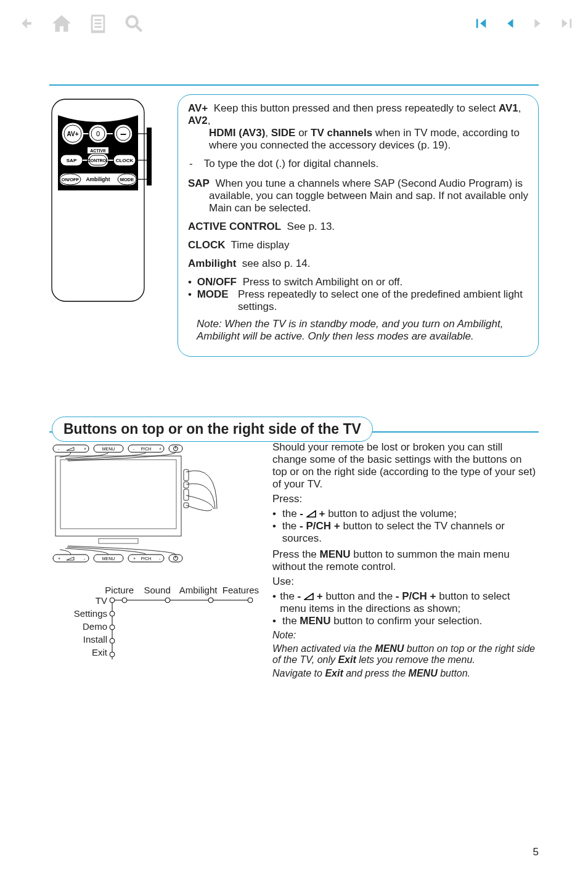 This screenshot has height=883, width=588. I want to click on mode-body: Press repeatedly to select one of the pr…, so click(383, 301).